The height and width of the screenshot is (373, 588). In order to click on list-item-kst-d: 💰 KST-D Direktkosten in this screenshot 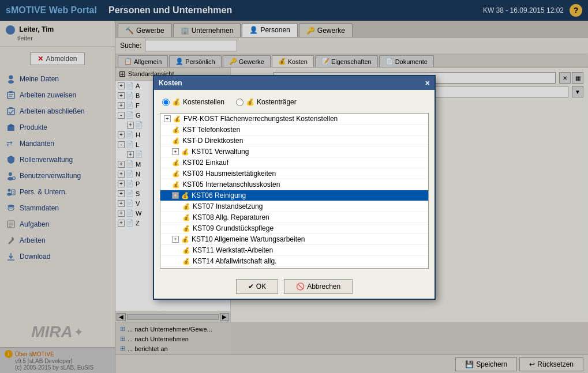, I will do `click(294, 141)`.